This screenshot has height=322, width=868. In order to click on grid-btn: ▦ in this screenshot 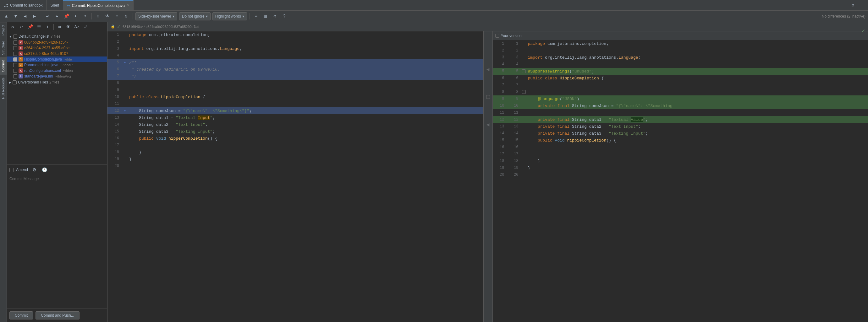, I will do `click(266, 16)`.